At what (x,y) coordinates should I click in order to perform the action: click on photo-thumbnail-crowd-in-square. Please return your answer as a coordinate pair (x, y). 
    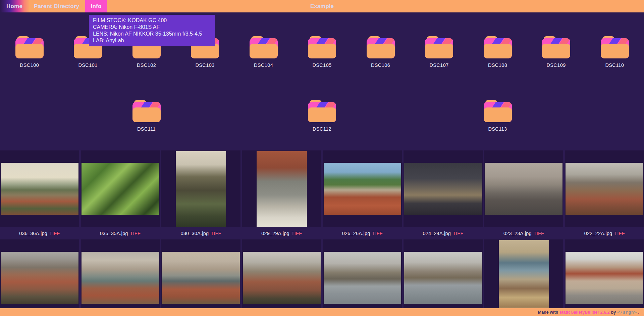
    Looking at the image, I should click on (524, 189).